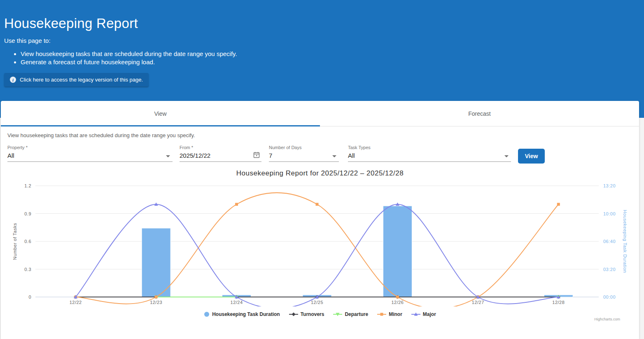  I want to click on legend-label: Departure, so click(357, 314).